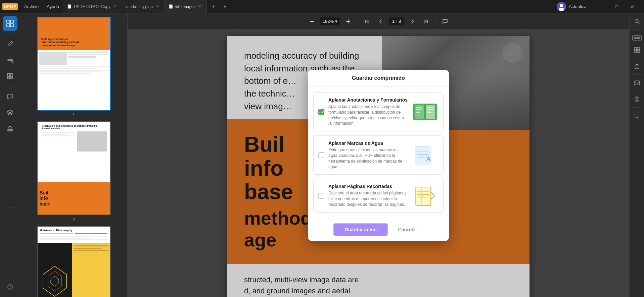  Describe the element at coordinates (637, 66) in the screenshot. I see `right-tool-share` at that location.